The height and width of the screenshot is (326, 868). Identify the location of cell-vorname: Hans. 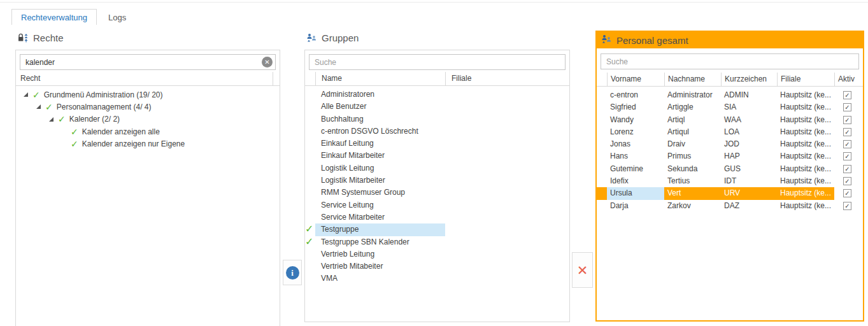
(636, 157).